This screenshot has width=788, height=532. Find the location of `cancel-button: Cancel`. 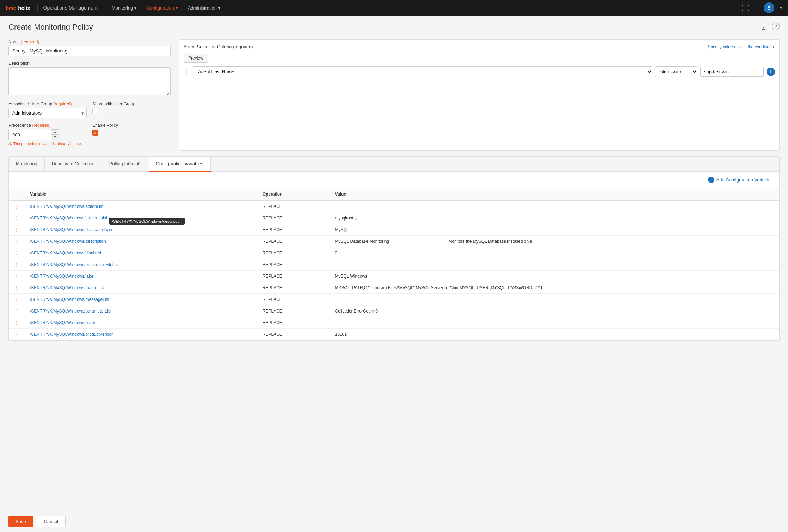

cancel-button: Cancel is located at coordinates (51, 521).